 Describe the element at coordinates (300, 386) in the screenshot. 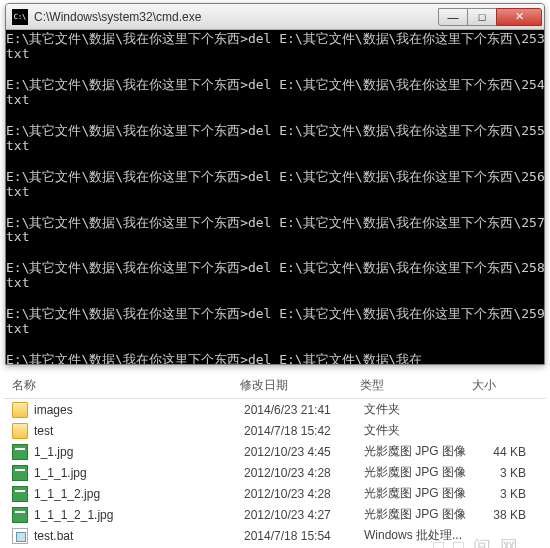

I see `header-date: 修改日期` at that location.